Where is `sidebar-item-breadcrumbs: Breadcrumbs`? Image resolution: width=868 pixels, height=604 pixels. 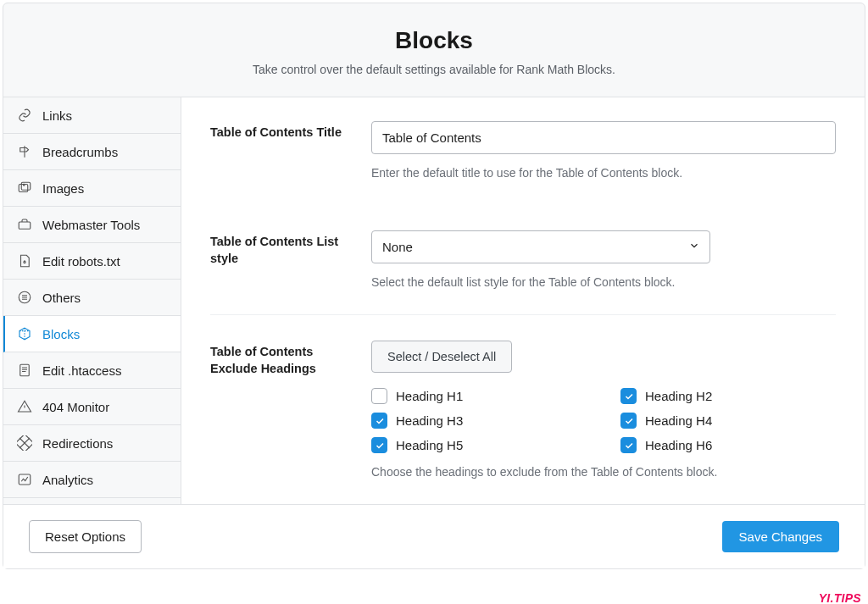
sidebar-item-breadcrumbs: Breadcrumbs is located at coordinates (92, 152).